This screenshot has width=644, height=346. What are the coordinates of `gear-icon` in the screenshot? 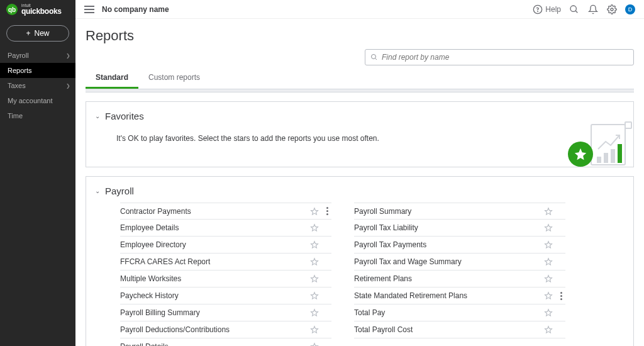 It's located at (612, 9).